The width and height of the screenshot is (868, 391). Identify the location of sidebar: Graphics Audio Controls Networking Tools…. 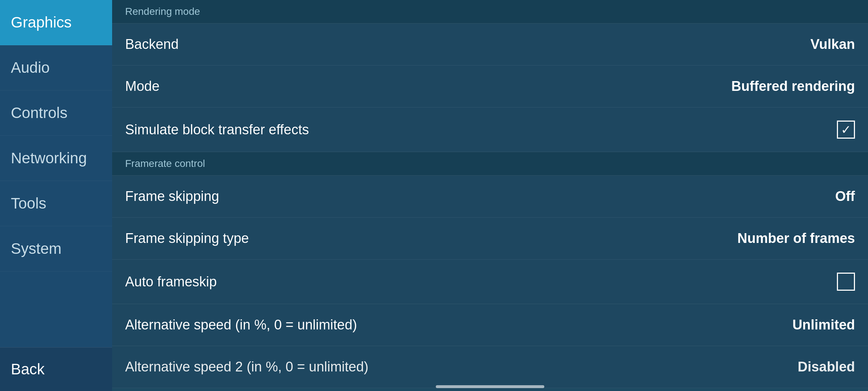
(56, 196).